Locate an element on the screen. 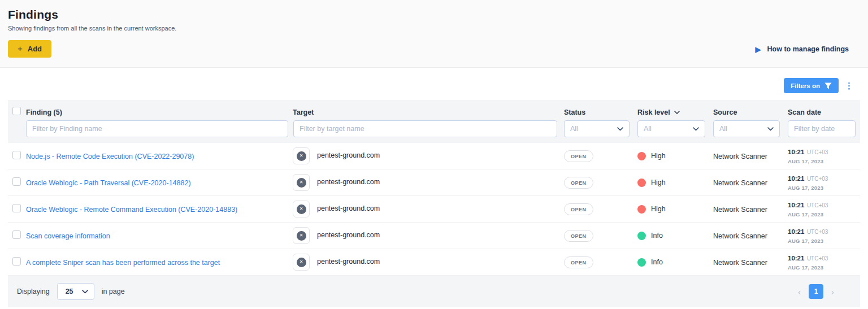 This screenshot has height=309, width=868. table-row: A complete Sniper scan has been performe… is located at coordinates (434, 262).